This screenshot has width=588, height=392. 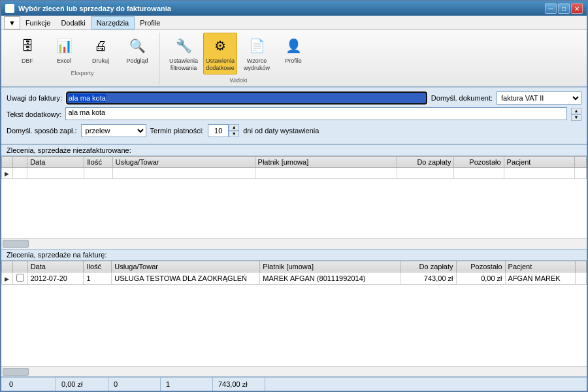 I want to click on uwagi-label: Uwagi do faktury:, so click(x=34, y=98).